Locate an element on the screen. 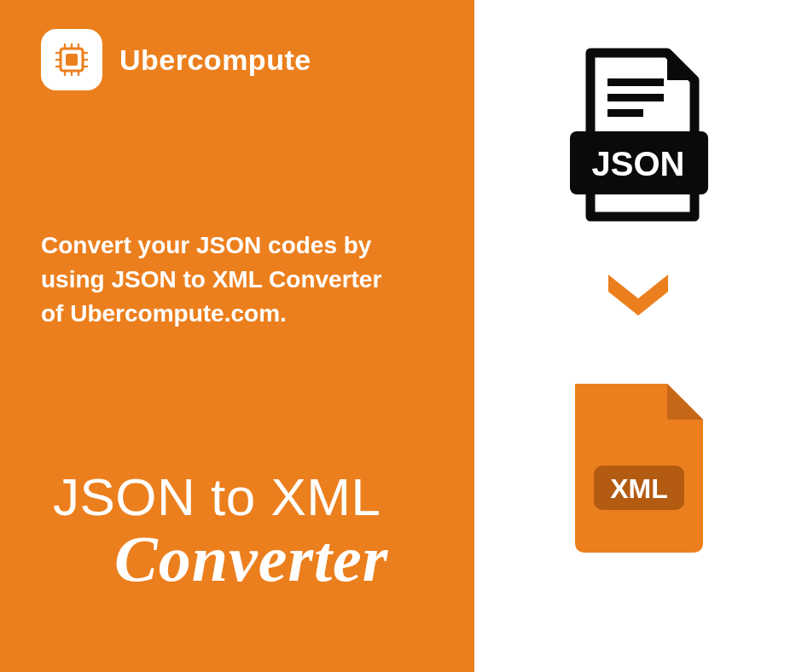 This screenshot has width=802, height=672. json-file-icon: JSON is located at coordinates (638, 136).